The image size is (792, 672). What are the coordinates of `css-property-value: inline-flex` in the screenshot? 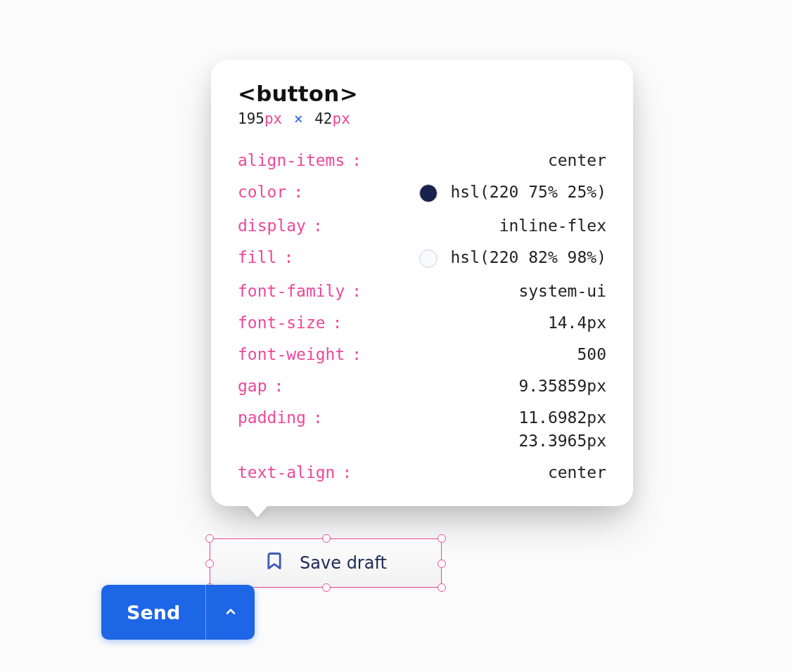 It's located at (553, 226).